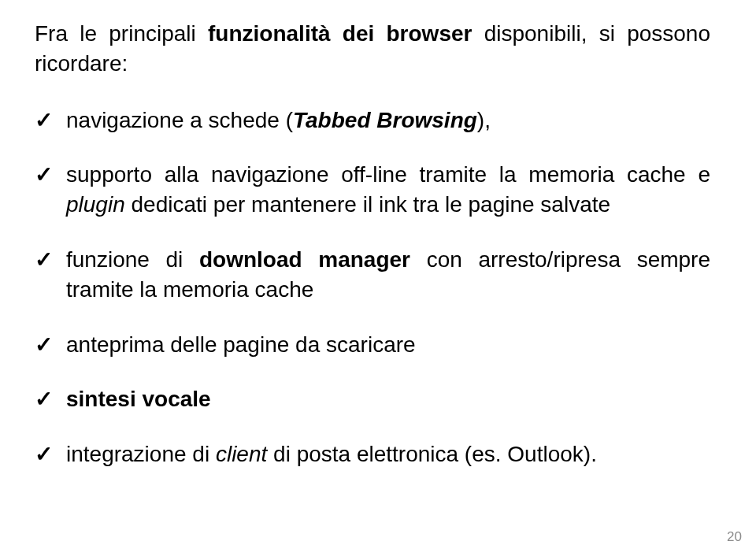 The width and height of the screenshot is (756, 556). Describe the element at coordinates (180, 120) in the screenshot. I see `text-run: navigazione a schede (` at that location.